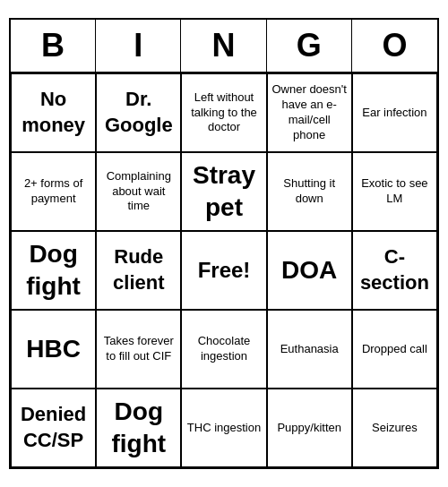 This screenshot has width=448, height=487. Describe the element at coordinates (224, 428) in the screenshot. I see `bingo-cell: THC ingestion` at that location.